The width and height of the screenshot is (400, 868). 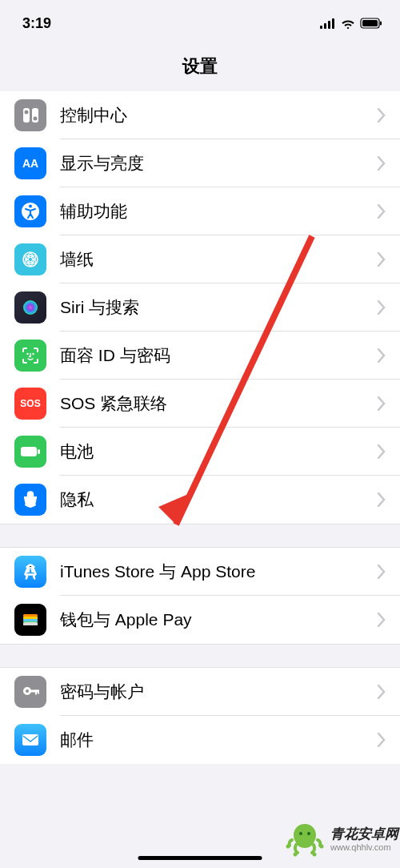 I want to click on status-time: 3:19, so click(x=37, y=24).